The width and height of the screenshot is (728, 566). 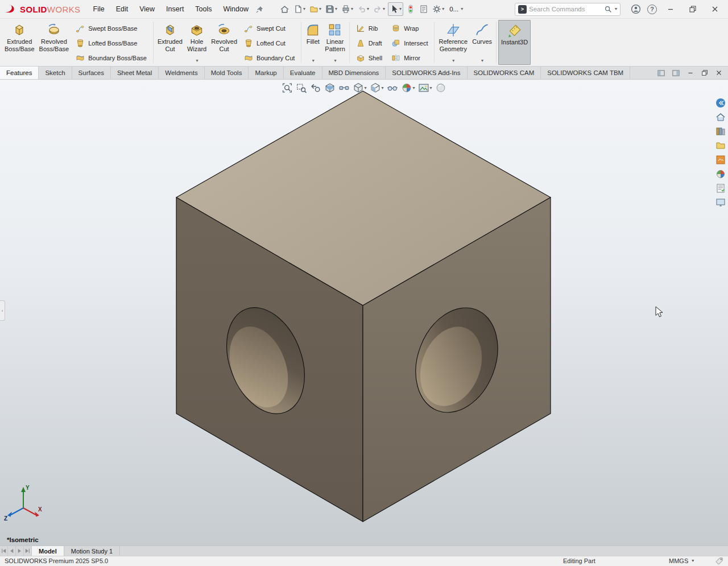 I want to click on edit-appearance-icon: ▾, so click(x=408, y=88).